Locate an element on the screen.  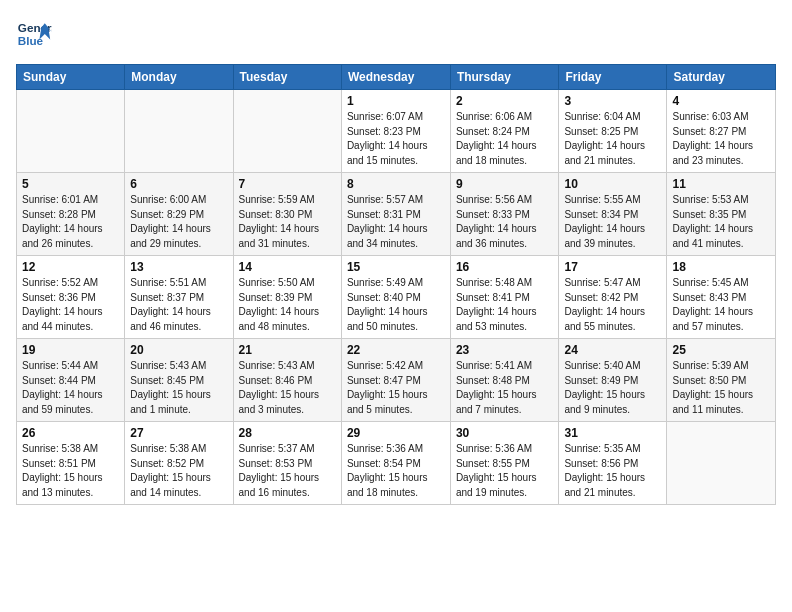
day-info: Sunrise: 5:59 AMSunset: 8:30 PMDaylight:… is located at coordinates (288, 222).